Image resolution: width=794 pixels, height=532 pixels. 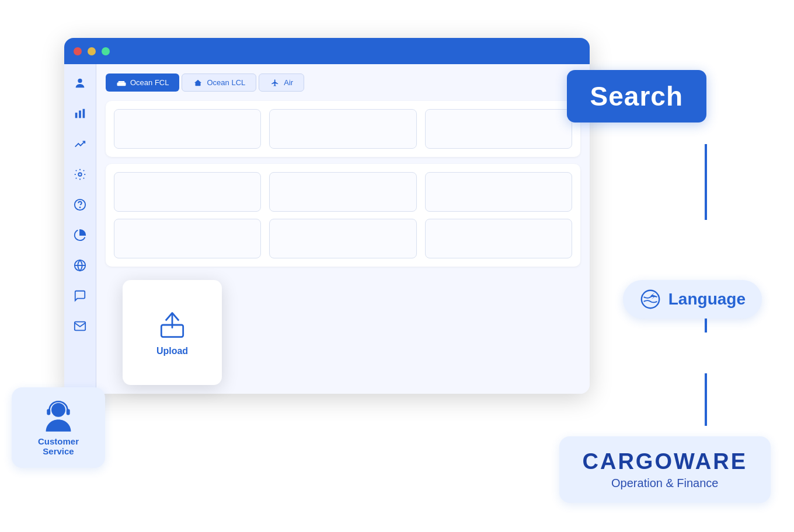 I want to click on upload-card: Upload, so click(x=172, y=332).